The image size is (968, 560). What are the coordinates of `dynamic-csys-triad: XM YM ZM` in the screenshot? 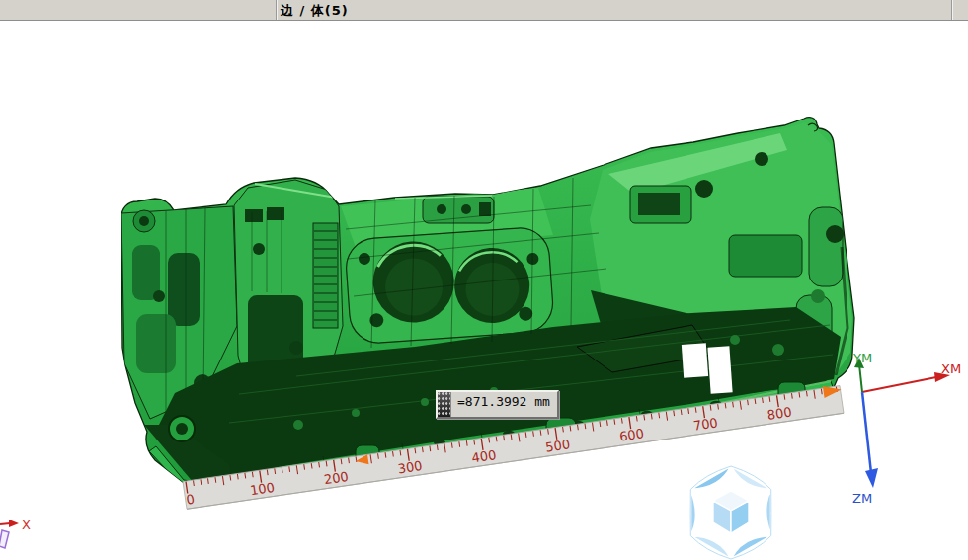 It's located at (907, 429).